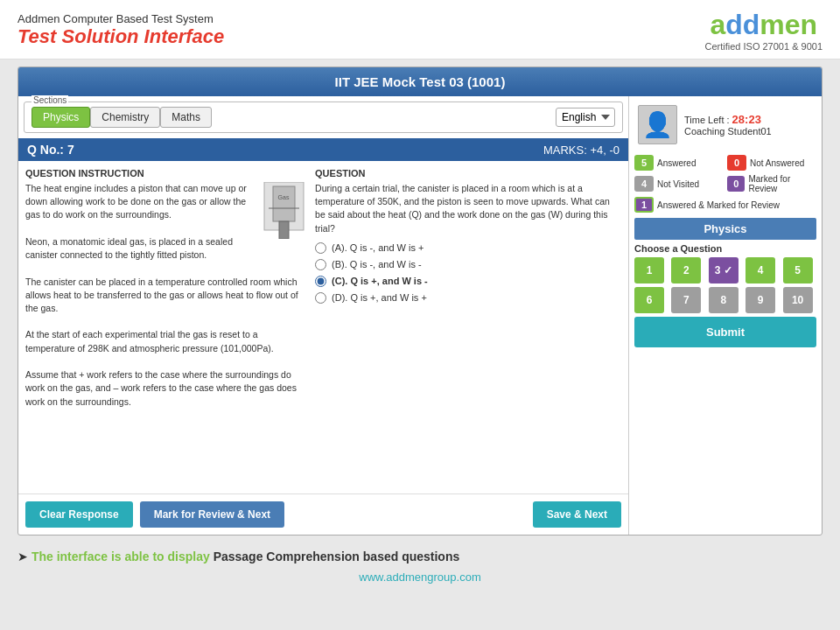 This screenshot has width=840, height=630. Describe the element at coordinates (724, 270) in the screenshot. I see `q-btn-3: 3 ✓` at that location.